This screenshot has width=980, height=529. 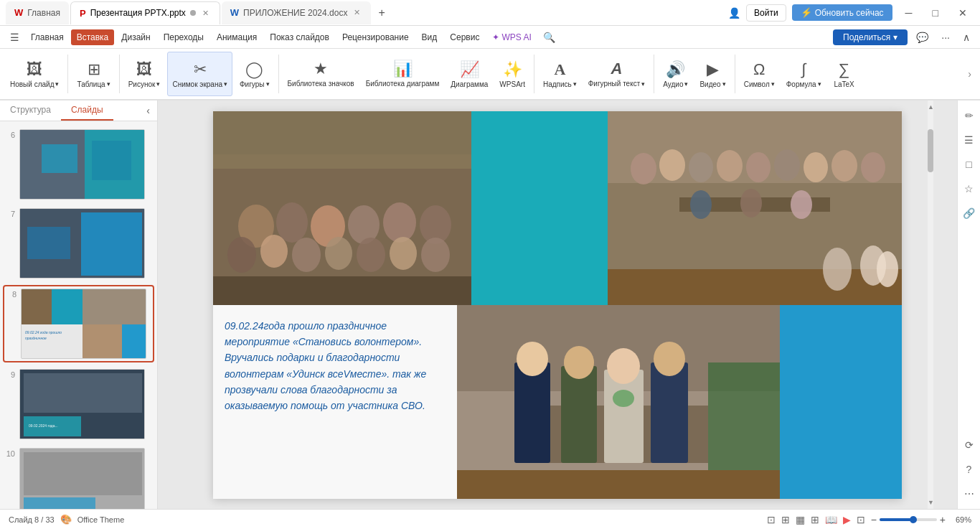 What do you see at coordinates (93, 37) in the screenshot?
I see `menu-item-insert: Вставка` at bounding box center [93, 37].